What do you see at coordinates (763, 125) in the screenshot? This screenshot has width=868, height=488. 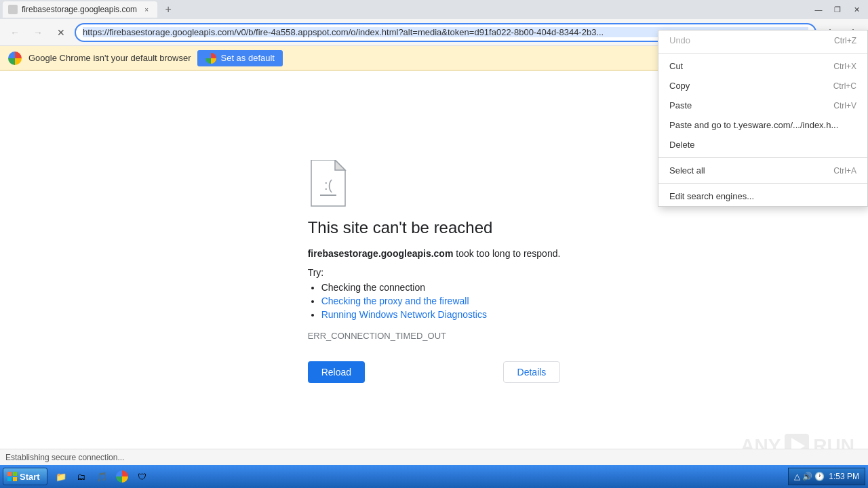 I see `menu-item-paste-go: Paste and go to t.yesware.com/.../index.…` at bounding box center [763, 125].